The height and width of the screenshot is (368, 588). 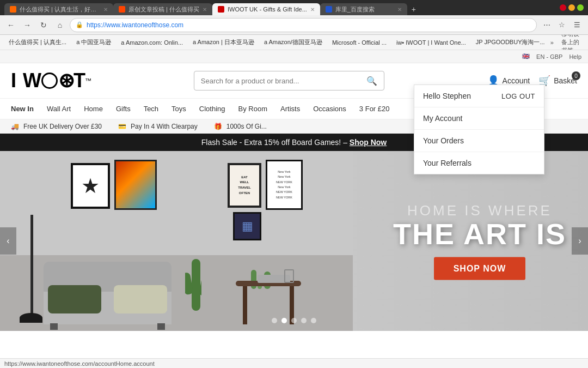 I want to click on extensions-button: ⋯, so click(x=547, y=25).